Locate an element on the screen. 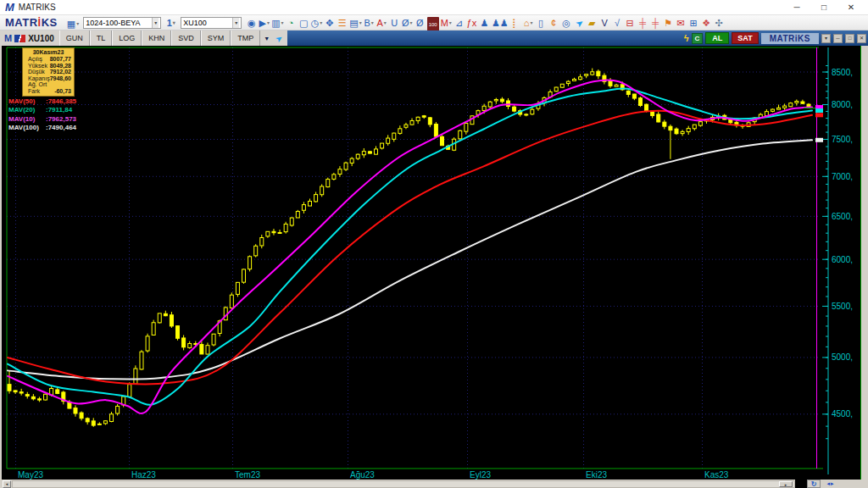 The width and height of the screenshot is (868, 488). svg-text: Eyl23 is located at coordinates (480, 474).